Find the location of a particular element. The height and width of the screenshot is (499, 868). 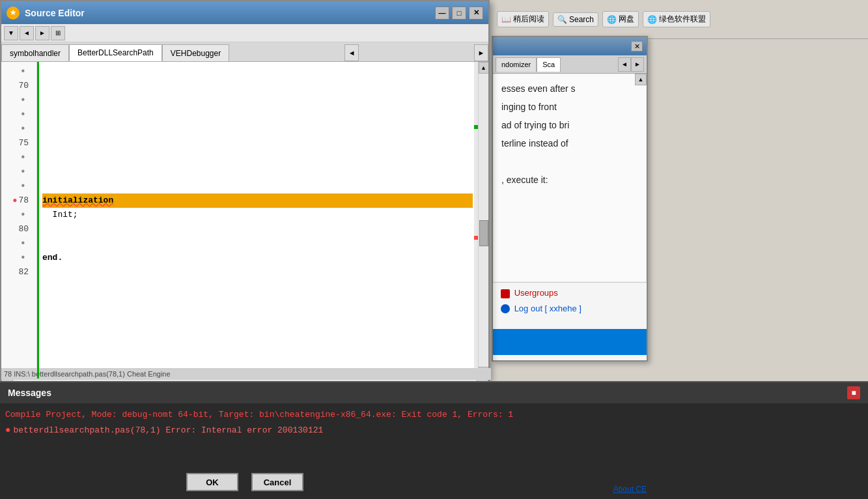

ok-button: OK is located at coordinates (212, 482).